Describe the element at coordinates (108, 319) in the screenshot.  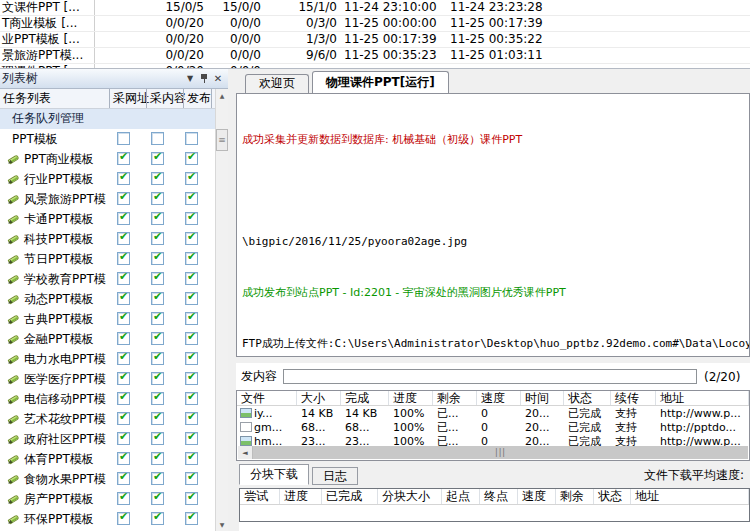
I see `list-item: 古典PPT模板` at that location.